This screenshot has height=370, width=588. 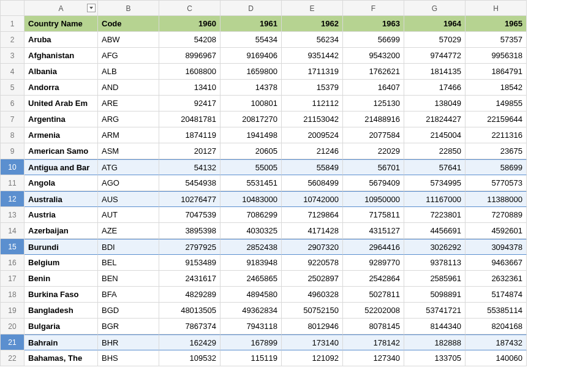 I want to click on cell-value: 178142, so click(x=374, y=342).